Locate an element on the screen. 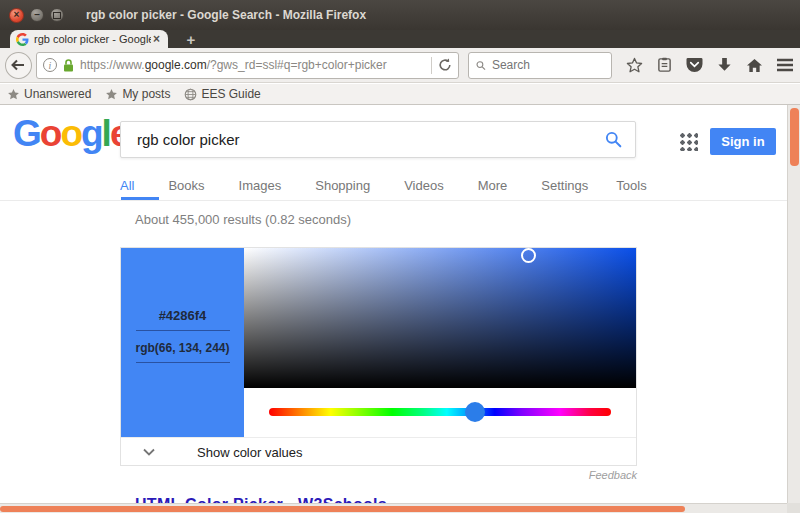 This screenshot has height=513, width=800. browser-tab: rgb color picker - Google × is located at coordinates (89, 39).